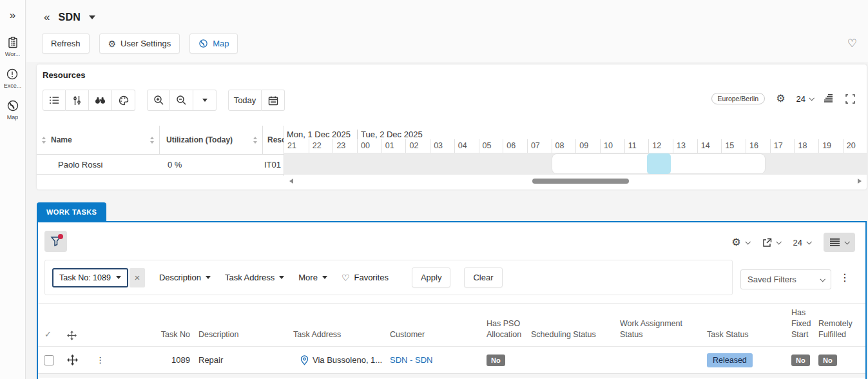  What do you see at coordinates (839, 329) in the screenshot?
I see `column-header-remotely-fulfilled: Remotely Fulfilled` at bounding box center [839, 329].